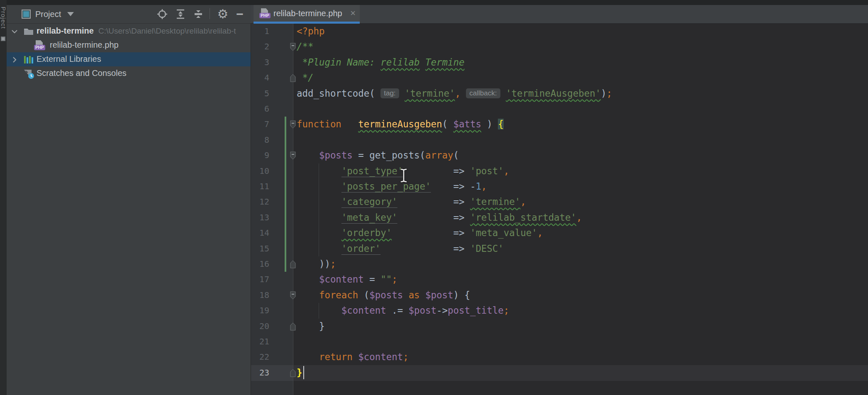 This screenshot has width=868, height=395. Describe the element at coordinates (559, 140) in the screenshot. I see `code-line-8: 8` at that location.